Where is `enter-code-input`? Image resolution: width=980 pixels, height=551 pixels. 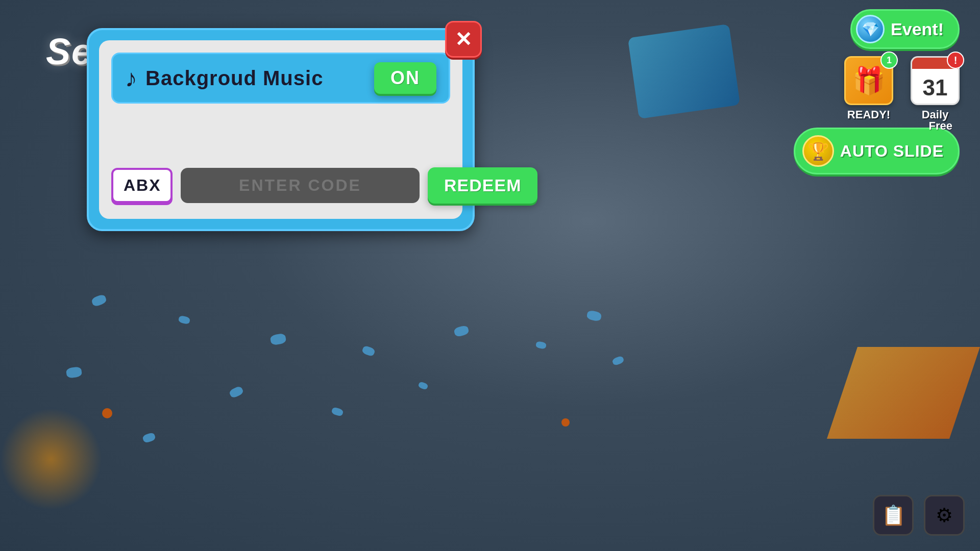 enter-code-input is located at coordinates (300, 186).